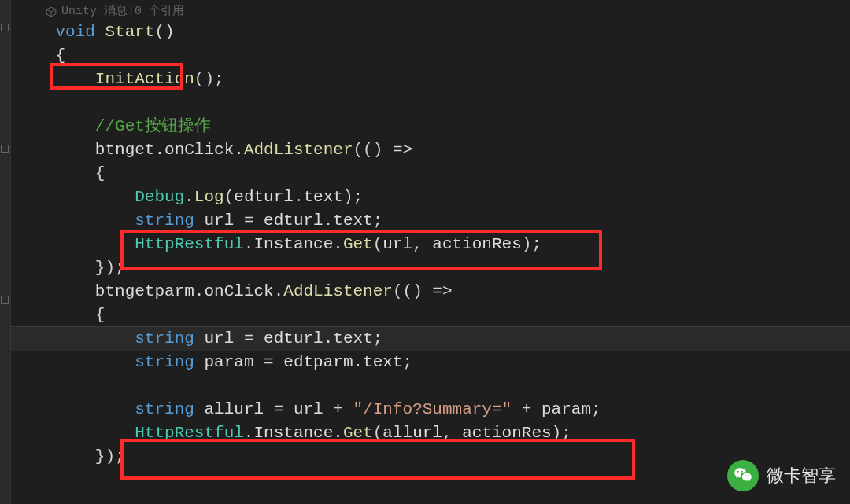 This screenshot has height=504, width=850. What do you see at coordinates (433, 410) in the screenshot?
I see `string-literal: "/Info?Summary="` at bounding box center [433, 410].